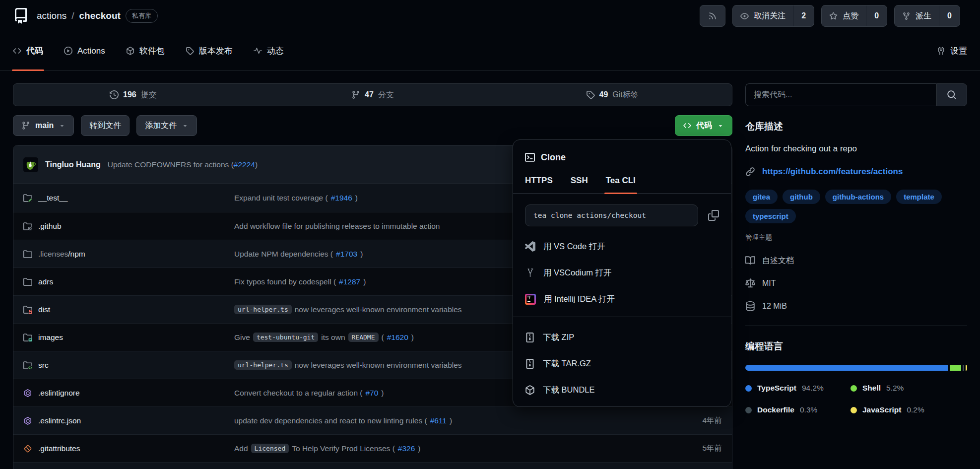 Image resolution: width=980 pixels, height=469 pixels. What do you see at coordinates (114, 95) in the screenshot?
I see `history-icon` at bounding box center [114, 95].